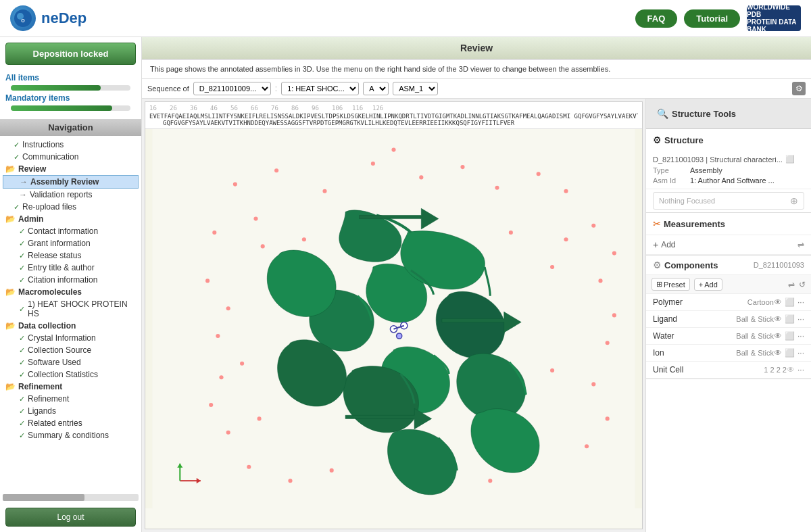 This screenshot has height=532, width=811. I want to click on unit-cell-eye-icon: 👁, so click(791, 370).